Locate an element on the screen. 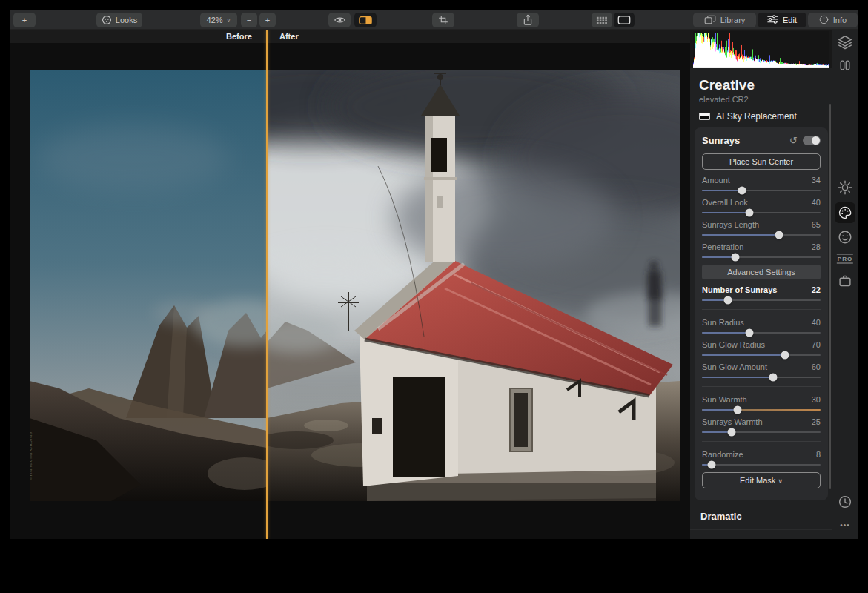 This screenshot has width=868, height=593. professional-briefcase-icon is located at coordinates (845, 281).